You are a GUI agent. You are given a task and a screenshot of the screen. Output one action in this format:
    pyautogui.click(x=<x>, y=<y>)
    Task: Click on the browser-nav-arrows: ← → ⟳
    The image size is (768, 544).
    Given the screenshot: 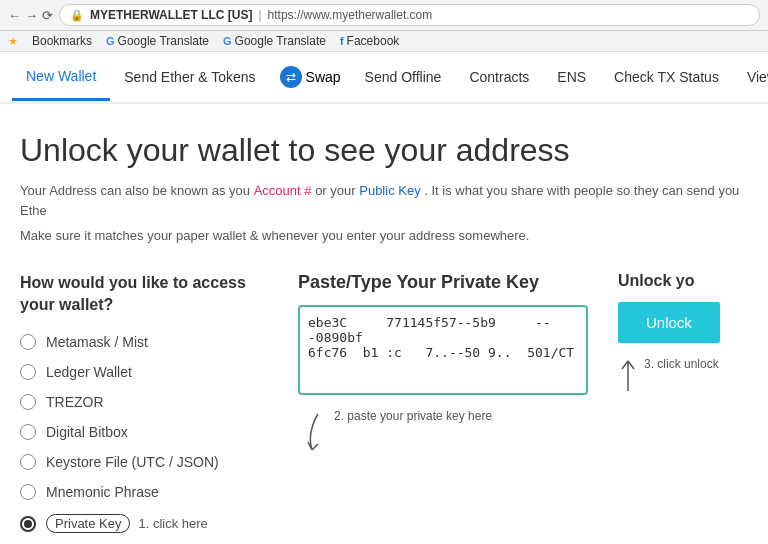 What is the action you would take?
    pyautogui.click(x=30, y=16)
    